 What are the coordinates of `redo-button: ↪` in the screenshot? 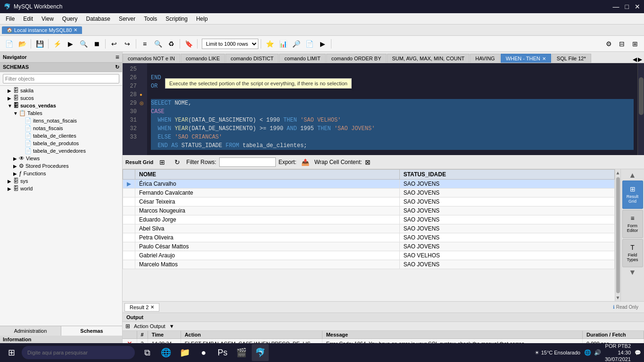 It's located at (127, 44).